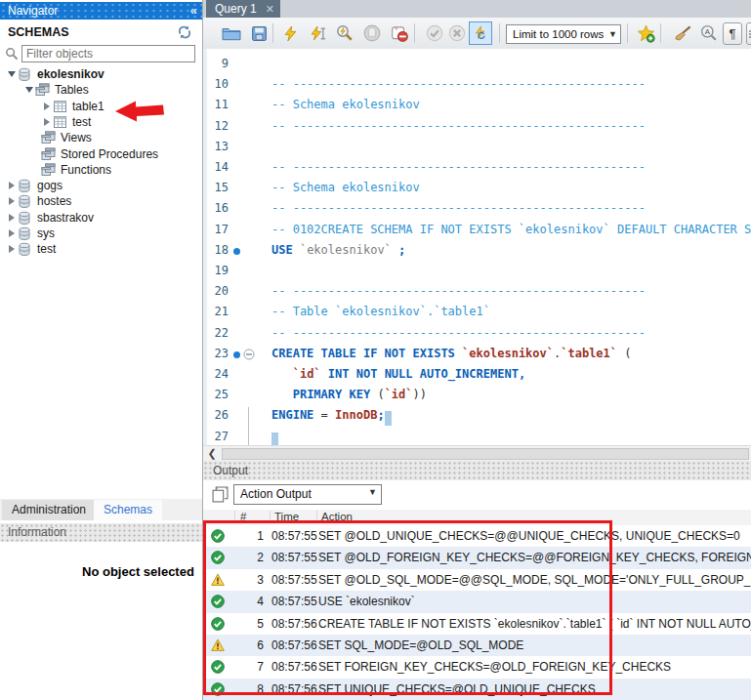 This screenshot has width=751, height=700. I want to click on line-number: 20, so click(216, 291).